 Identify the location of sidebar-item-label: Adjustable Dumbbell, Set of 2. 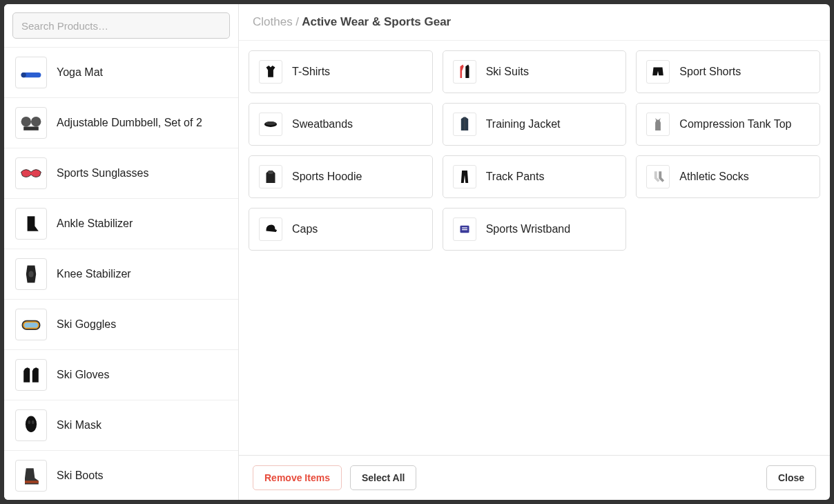
(130, 123).